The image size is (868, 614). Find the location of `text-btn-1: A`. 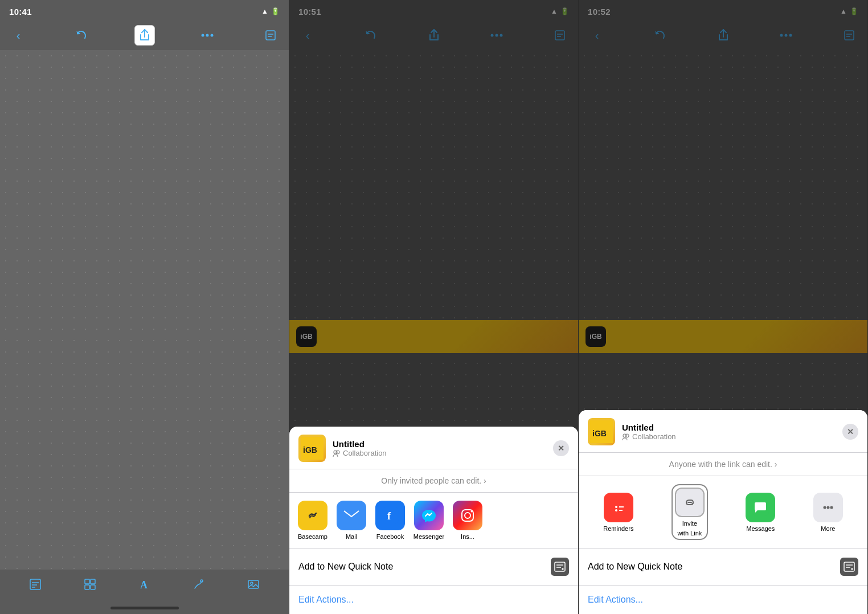

text-btn-1: A is located at coordinates (144, 586).